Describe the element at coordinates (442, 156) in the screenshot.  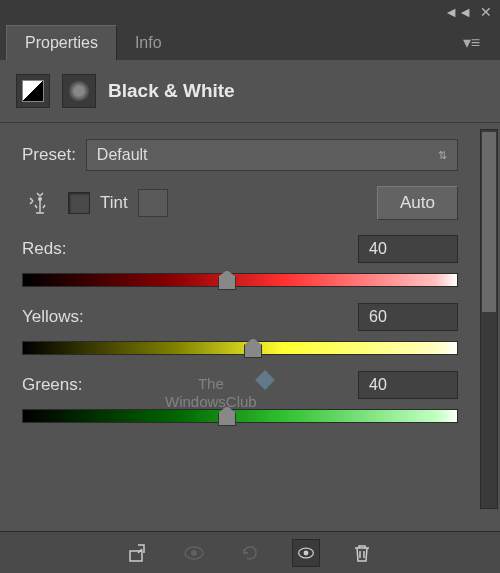
I see `chevron-updown-icon: ⇅` at that location.